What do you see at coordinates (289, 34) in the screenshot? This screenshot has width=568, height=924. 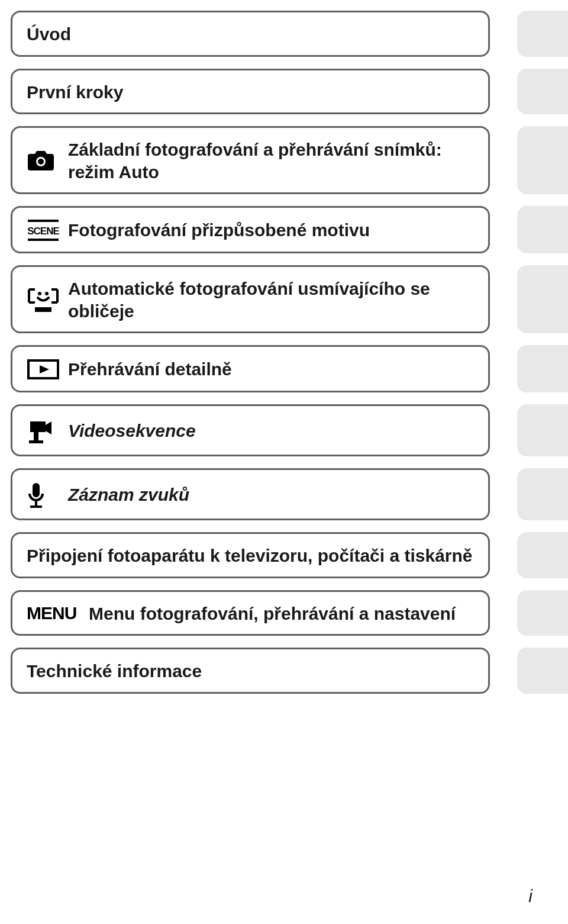 I see `toc-row: Úvod` at bounding box center [289, 34].